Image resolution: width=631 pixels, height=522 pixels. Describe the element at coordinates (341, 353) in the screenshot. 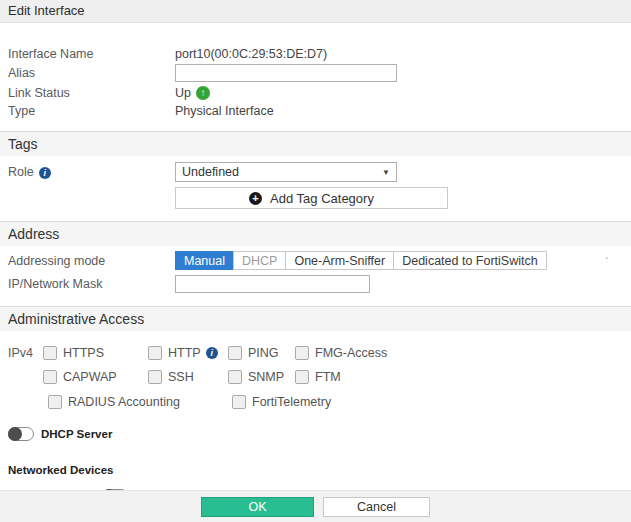

I see `checkbox-fmg-access: FMG-Access` at that location.